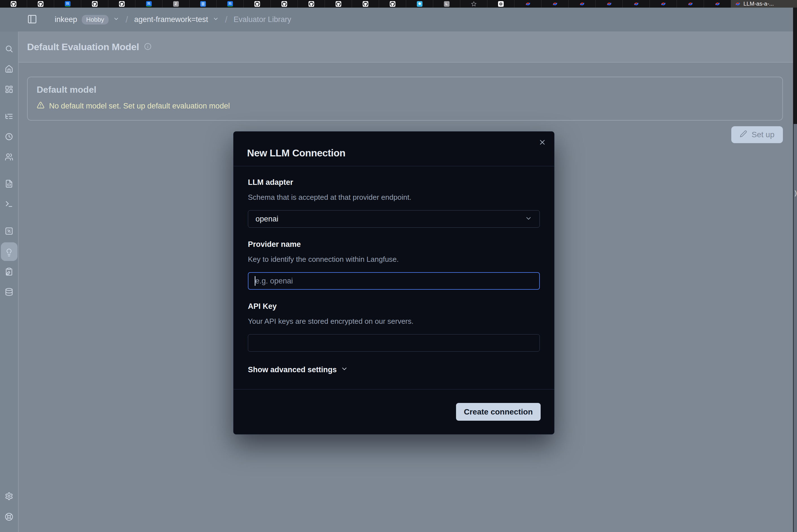 Image resolution: width=797 pixels, height=532 pixels. Describe the element at coordinates (405, 98) in the screenshot. I see `default-model-card: Default model No default model set. Set …` at that location.